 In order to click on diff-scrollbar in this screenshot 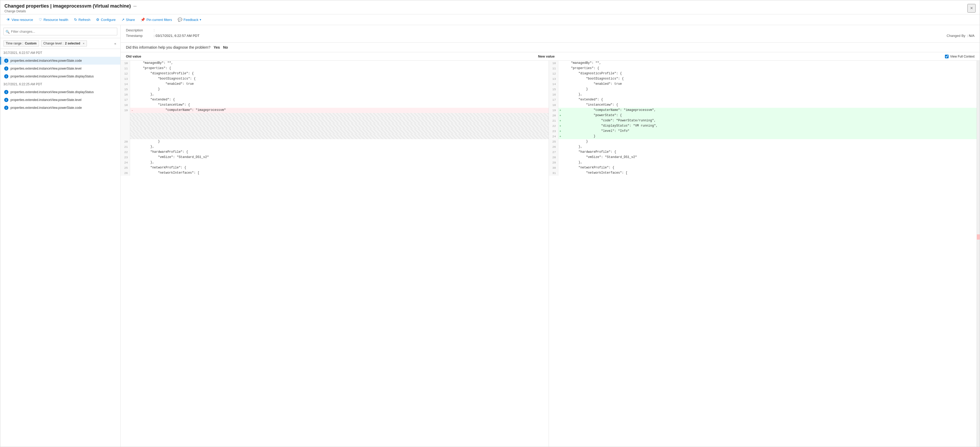, I will do `click(978, 254)`.